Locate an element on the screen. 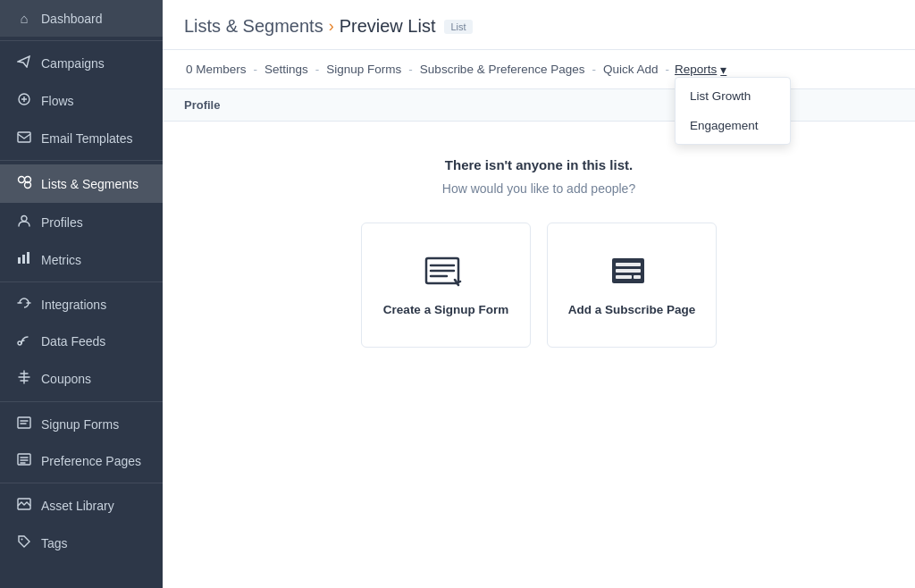  sidebar-item-lists-segments: Lists & Segments is located at coordinates (81, 184).